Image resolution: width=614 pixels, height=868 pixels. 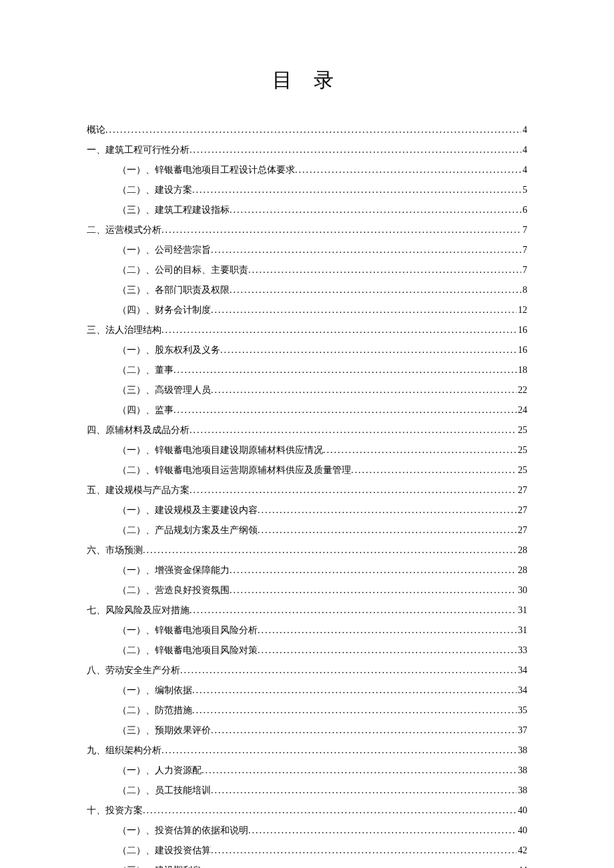 What do you see at coordinates (322, 851) in the screenshot?
I see `toc-row: （二）、建设投资估算42` at bounding box center [322, 851].